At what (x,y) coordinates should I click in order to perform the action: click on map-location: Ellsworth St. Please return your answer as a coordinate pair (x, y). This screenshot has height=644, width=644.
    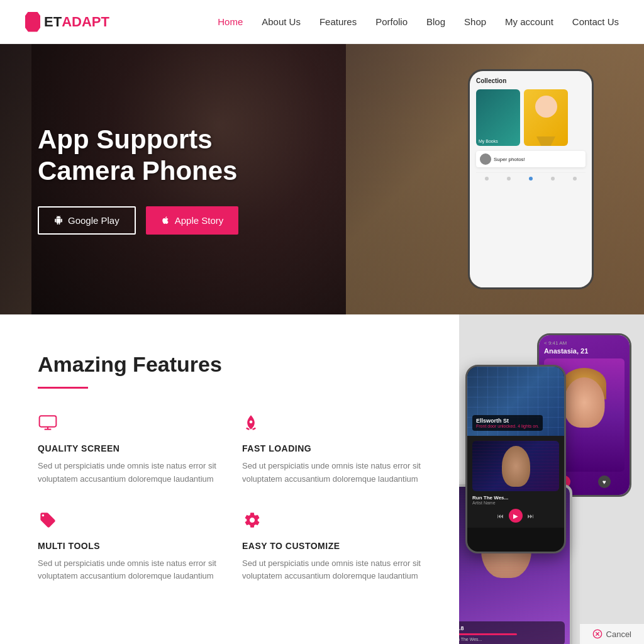
    Looking at the image, I should click on (508, 421).